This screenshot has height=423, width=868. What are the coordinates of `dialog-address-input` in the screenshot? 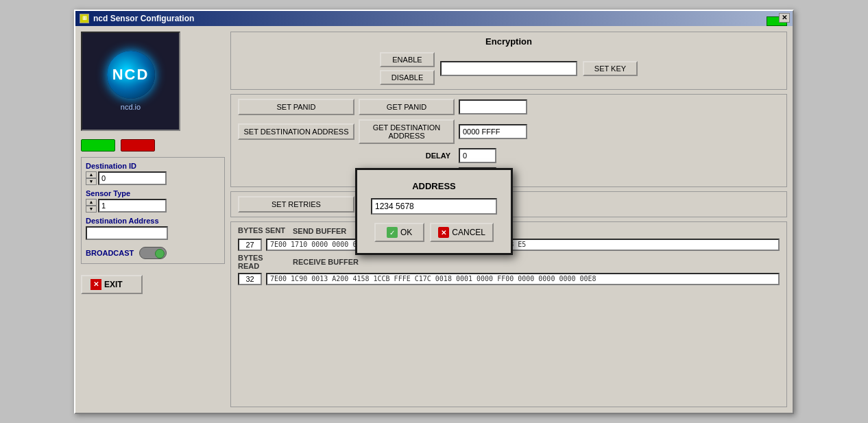 It's located at (434, 206).